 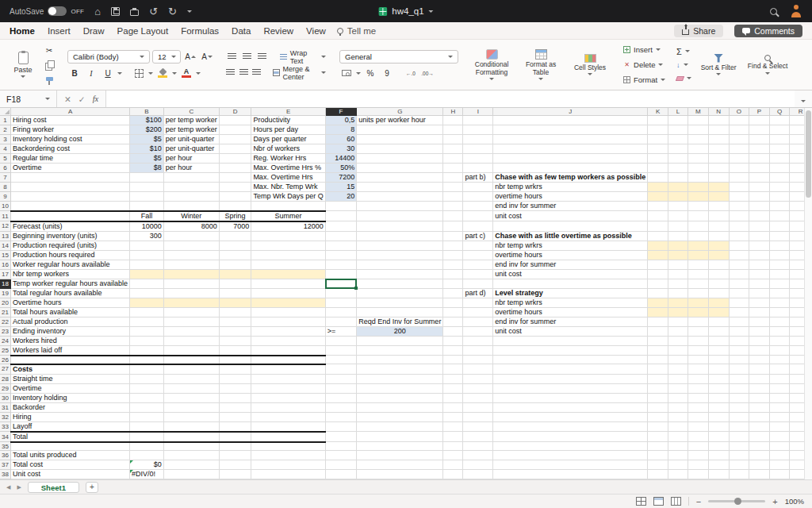 I want to click on cell-Q38, so click(x=779, y=475).